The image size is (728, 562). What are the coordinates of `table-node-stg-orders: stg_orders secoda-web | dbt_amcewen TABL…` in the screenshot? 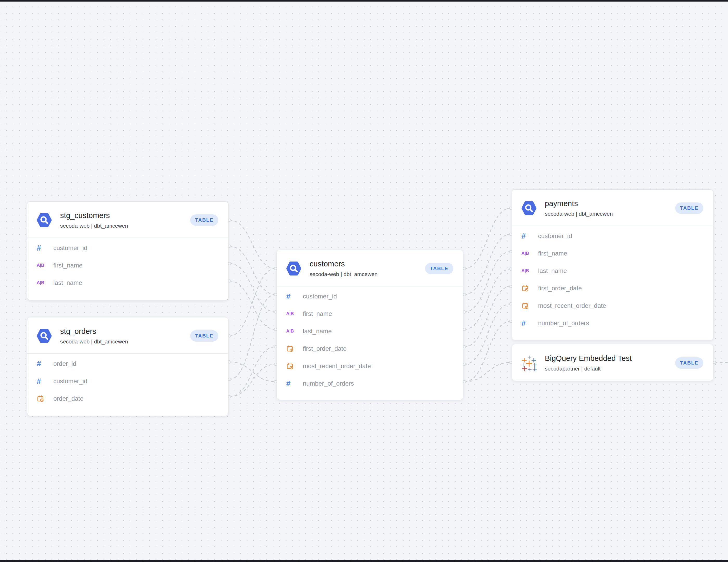 It's located at (128, 367).